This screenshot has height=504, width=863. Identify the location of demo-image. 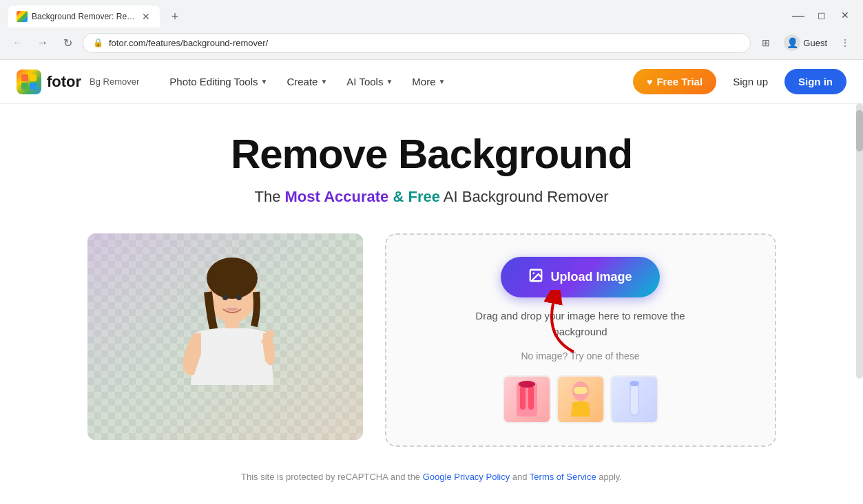
(225, 337).